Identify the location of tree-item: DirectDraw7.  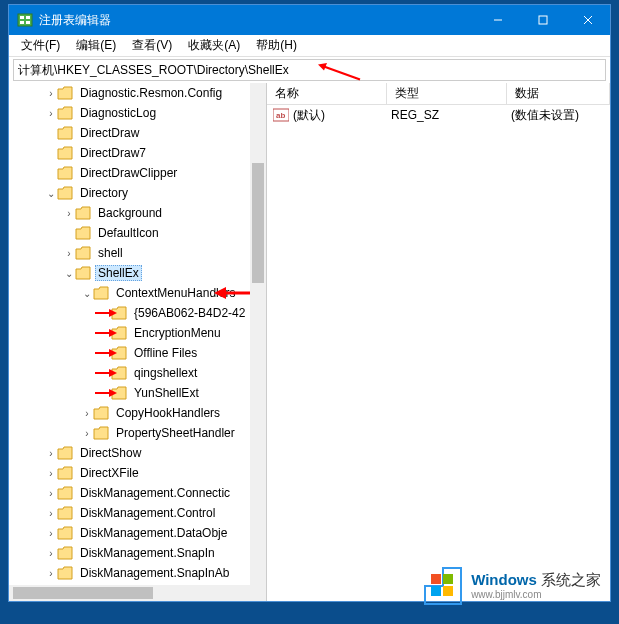
(130, 153).